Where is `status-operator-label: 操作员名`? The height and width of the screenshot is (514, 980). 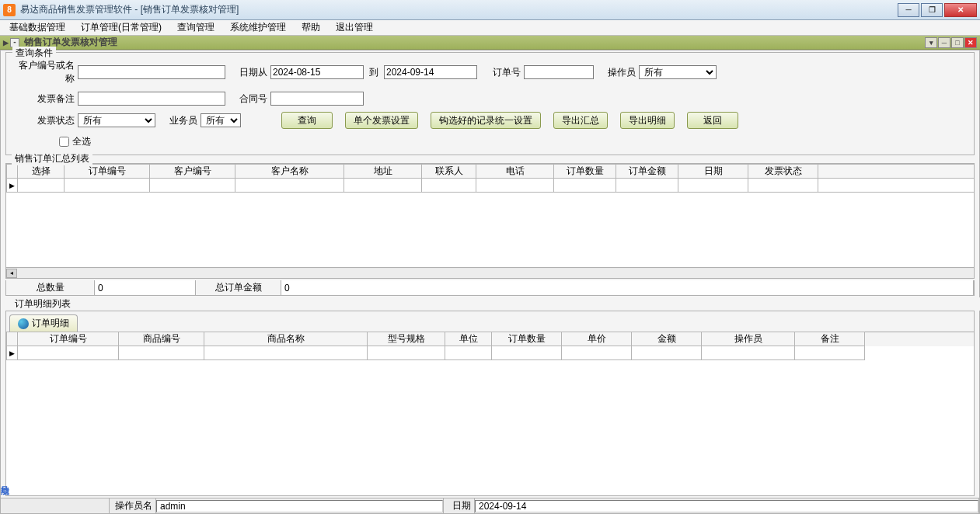 status-operator-label: 操作员名 is located at coordinates (133, 506).